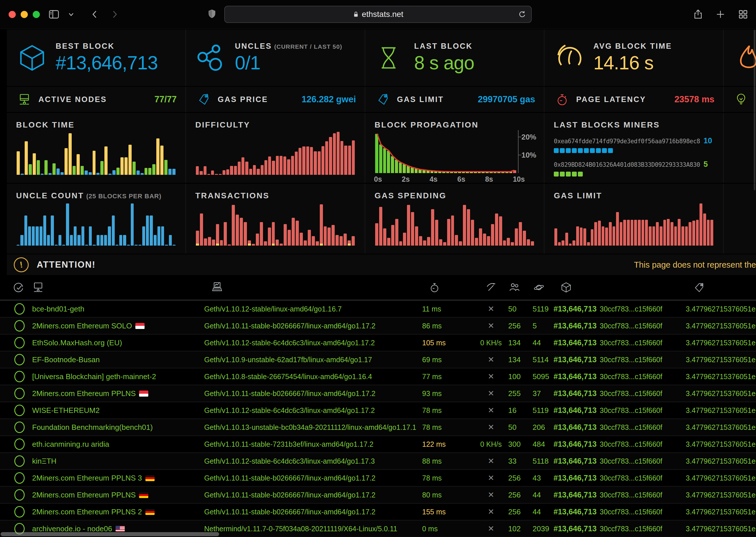 The image size is (756, 537). I want to click on panel-title: TRANSACTIONS, so click(275, 196).